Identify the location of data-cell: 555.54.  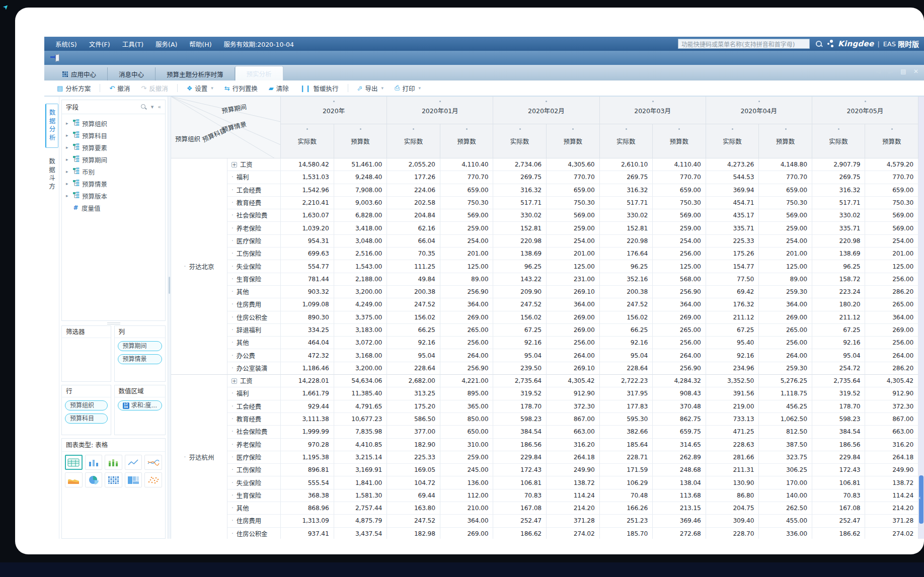
(307, 483).